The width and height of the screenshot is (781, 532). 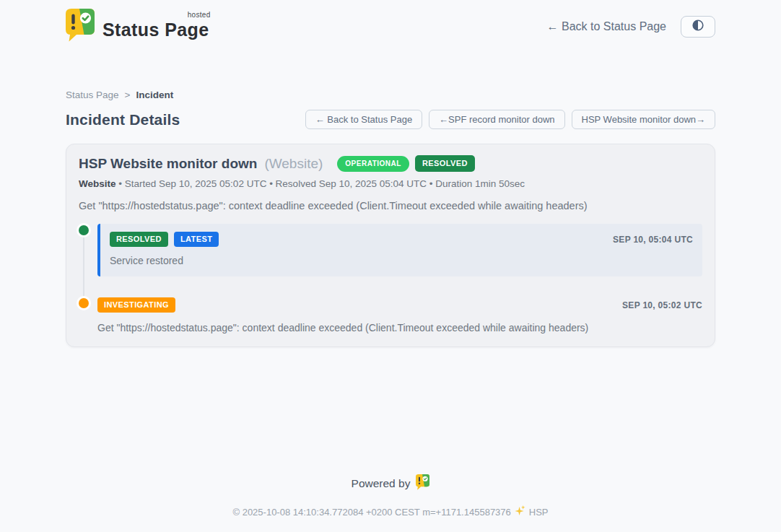 I want to click on brand-name: Status Page, so click(x=156, y=30).